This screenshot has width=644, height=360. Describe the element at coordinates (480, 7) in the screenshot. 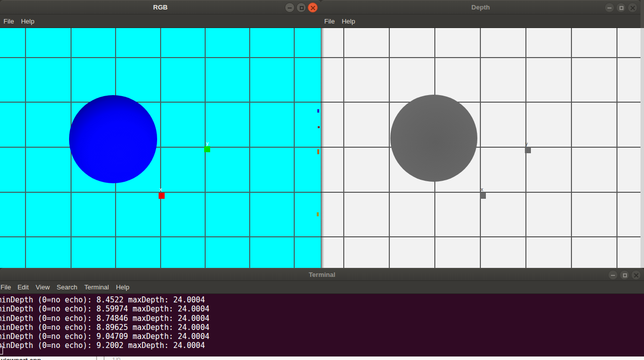

I see `depth-window-title: Depth` at that location.